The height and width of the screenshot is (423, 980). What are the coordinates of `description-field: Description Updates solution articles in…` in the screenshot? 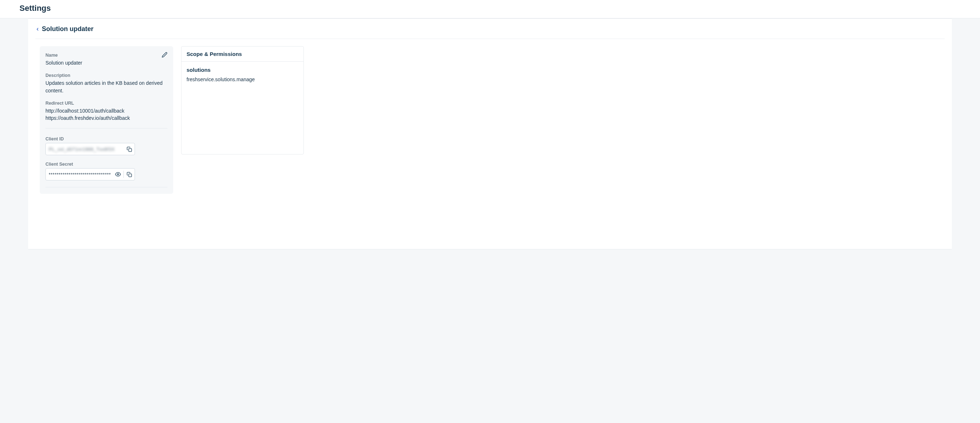 It's located at (107, 84).